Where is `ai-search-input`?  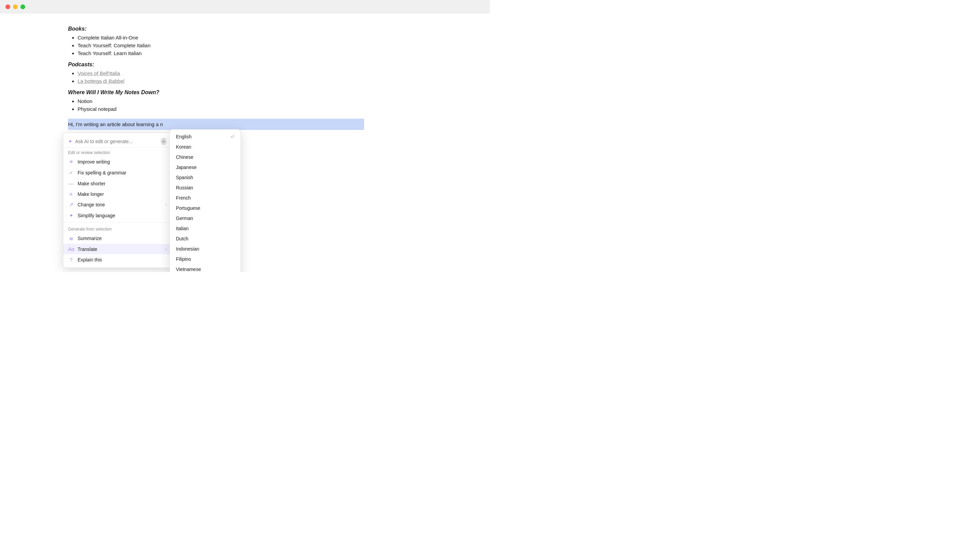 ai-search-input is located at coordinates (116, 141).